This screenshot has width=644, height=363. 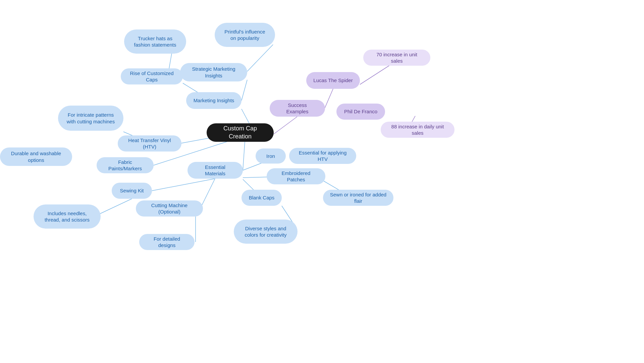 What do you see at coordinates (91, 118) in the screenshot?
I see `intricate-label: For intricate patterns with cutting mach…` at bounding box center [91, 118].